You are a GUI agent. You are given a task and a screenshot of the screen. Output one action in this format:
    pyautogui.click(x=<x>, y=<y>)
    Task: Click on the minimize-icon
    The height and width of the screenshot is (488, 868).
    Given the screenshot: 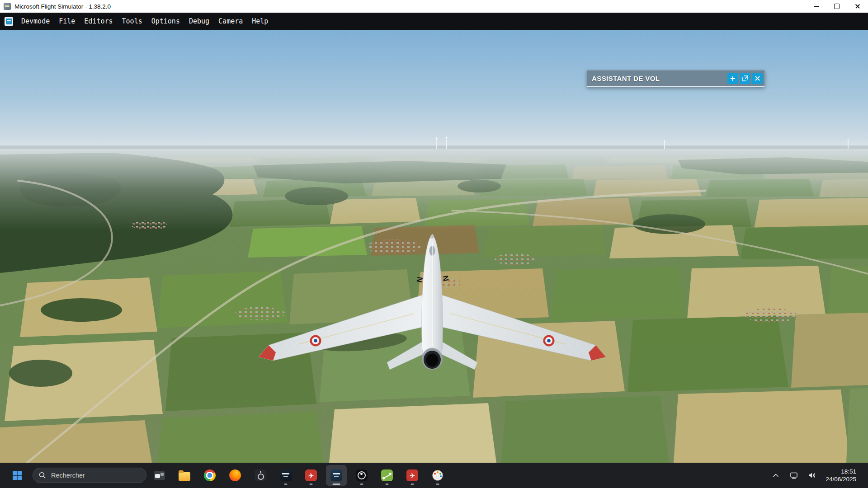 What is the action you would take?
    pyautogui.click(x=816, y=6)
    